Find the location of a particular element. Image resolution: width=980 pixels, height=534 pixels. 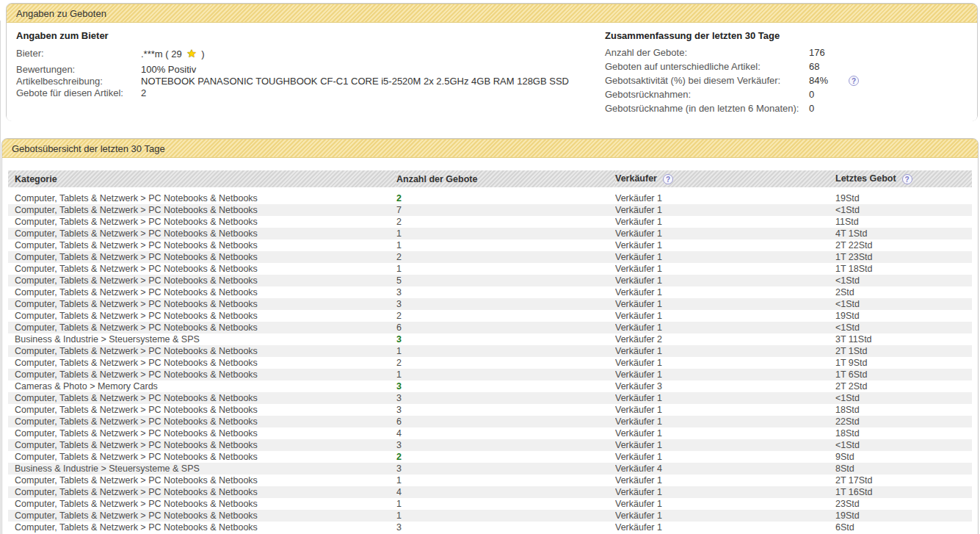

summary-section-title: Zusammenfassung der letzten 30 Tage is located at coordinates (787, 35).